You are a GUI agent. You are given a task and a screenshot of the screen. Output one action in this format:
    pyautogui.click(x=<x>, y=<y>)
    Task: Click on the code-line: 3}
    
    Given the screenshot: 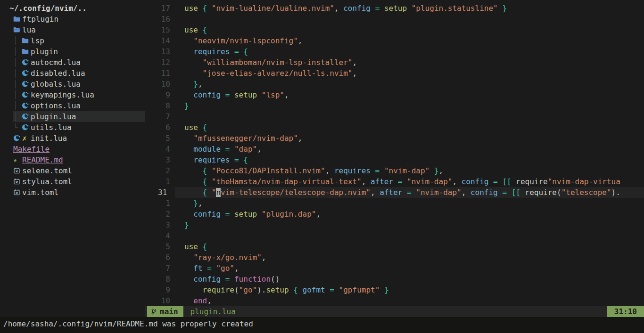 What is the action you would take?
    pyautogui.click(x=395, y=225)
    